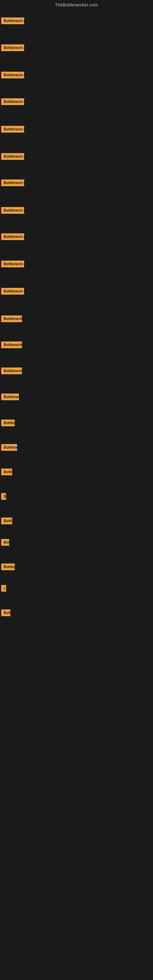 This screenshot has height=980, width=153. I want to click on bar-row: Bottleneck r, so click(10, 397).